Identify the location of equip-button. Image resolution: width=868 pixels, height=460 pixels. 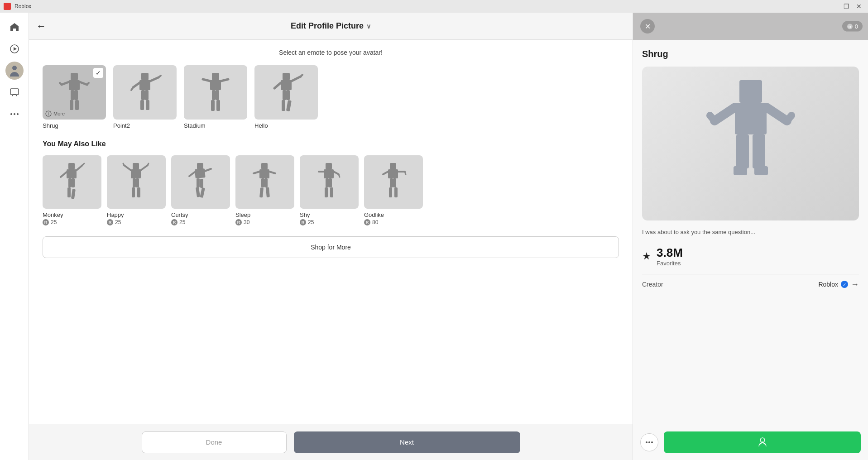
(762, 442).